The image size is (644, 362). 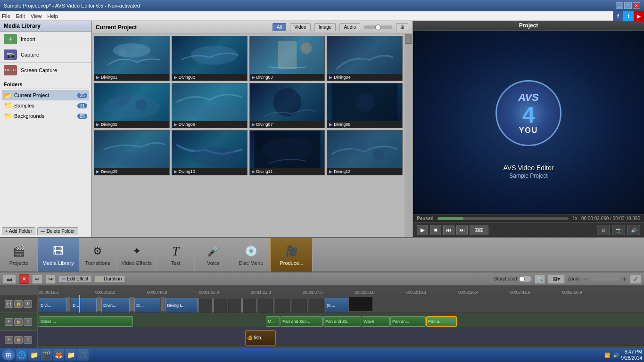 What do you see at coordinates (639, 16) in the screenshot?
I see `youtube-icon: ▶` at bounding box center [639, 16].